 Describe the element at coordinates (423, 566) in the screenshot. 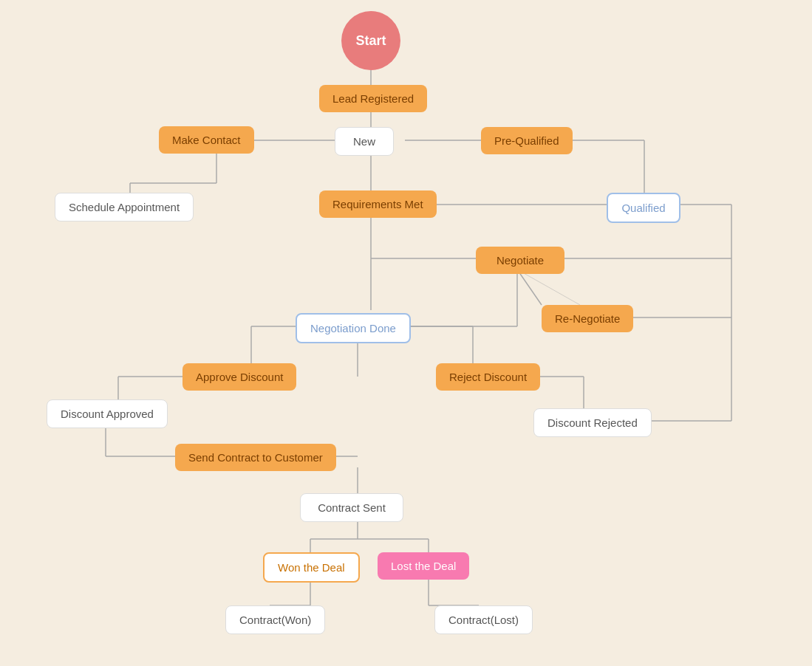

I see `lost-deal-node: Lost the Deal` at that location.